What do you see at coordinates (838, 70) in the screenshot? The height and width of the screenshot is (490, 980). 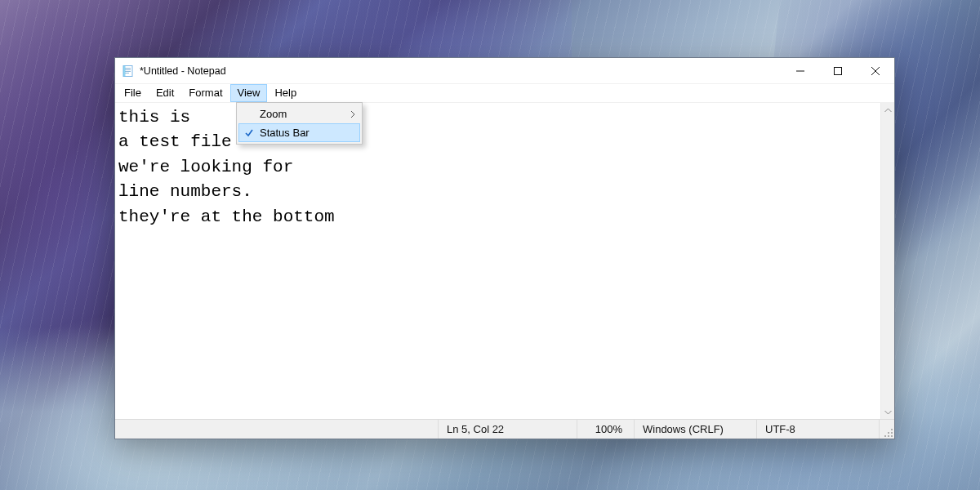 I see `window-controls` at bounding box center [838, 70].